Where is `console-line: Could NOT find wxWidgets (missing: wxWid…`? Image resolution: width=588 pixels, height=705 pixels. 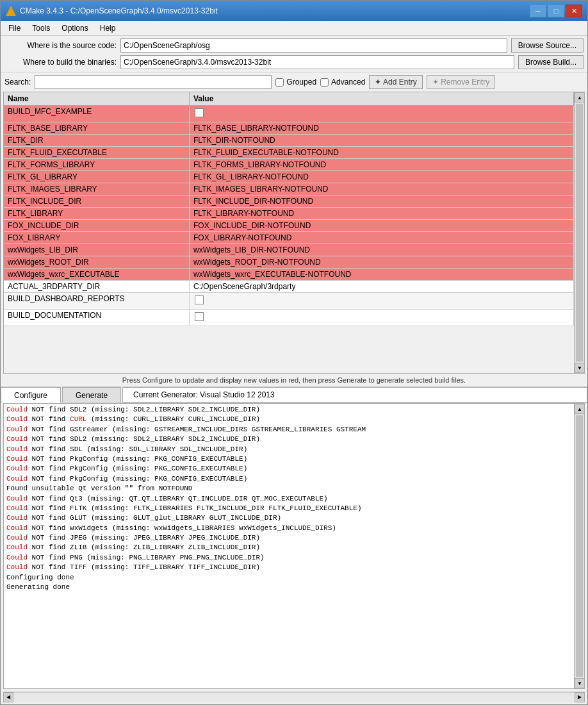 console-line: Could NOT find wxWidgets (missing: wxWid… is located at coordinates (289, 528).